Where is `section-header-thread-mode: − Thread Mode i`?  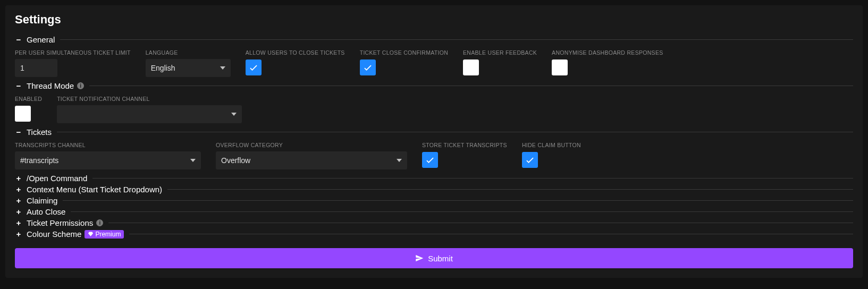 section-header-thread-mode: − Thread Mode i is located at coordinates (434, 86).